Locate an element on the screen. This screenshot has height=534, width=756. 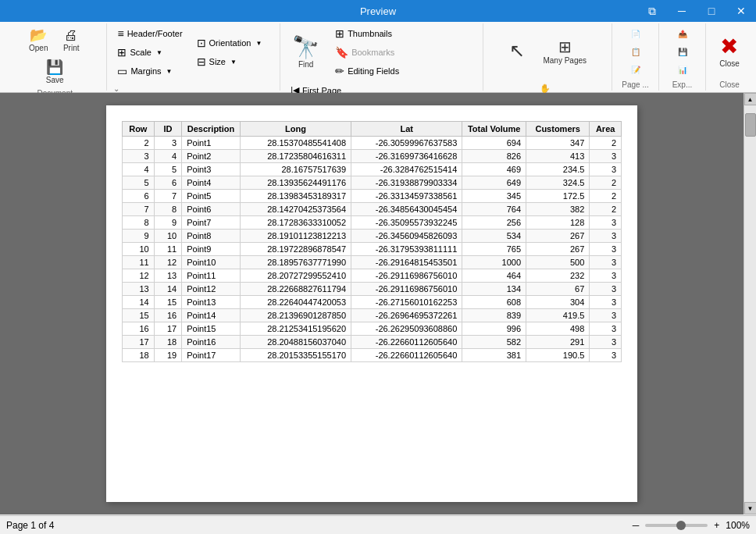
close-label: Close is located at coordinates (729, 64).